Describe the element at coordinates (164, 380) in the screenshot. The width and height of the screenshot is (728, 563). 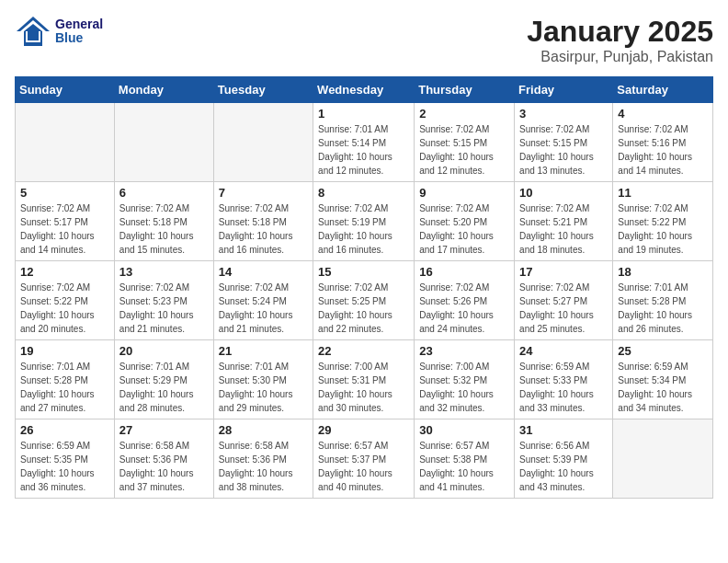
I see `calendar-cell: 20Sunrise: 7:01 AMSunset: 5:29 PMDayligh…` at that location.